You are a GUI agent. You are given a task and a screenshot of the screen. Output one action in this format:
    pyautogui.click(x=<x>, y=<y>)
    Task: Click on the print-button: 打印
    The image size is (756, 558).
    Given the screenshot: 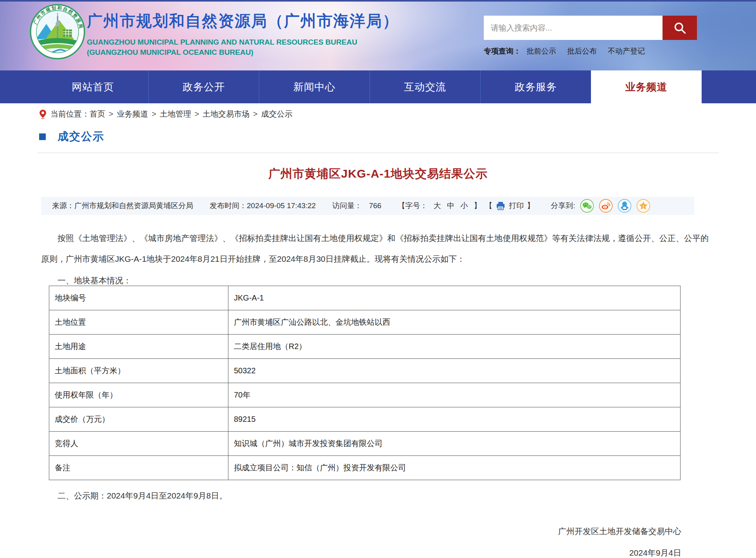 What is the action you would take?
    pyautogui.click(x=516, y=206)
    